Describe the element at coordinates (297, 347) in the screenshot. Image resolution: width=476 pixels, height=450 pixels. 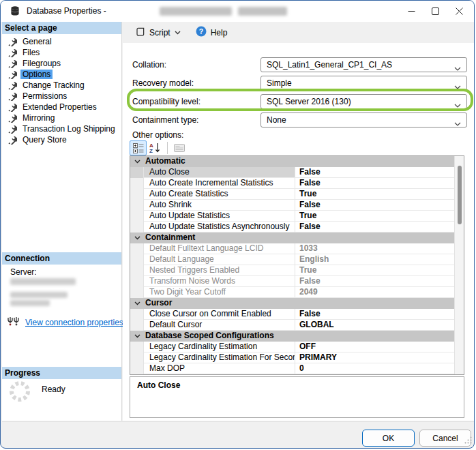
I see `grid-row-legacy-cardinality-estimation: Legacy Cardinality EstimationOFF` at that location.